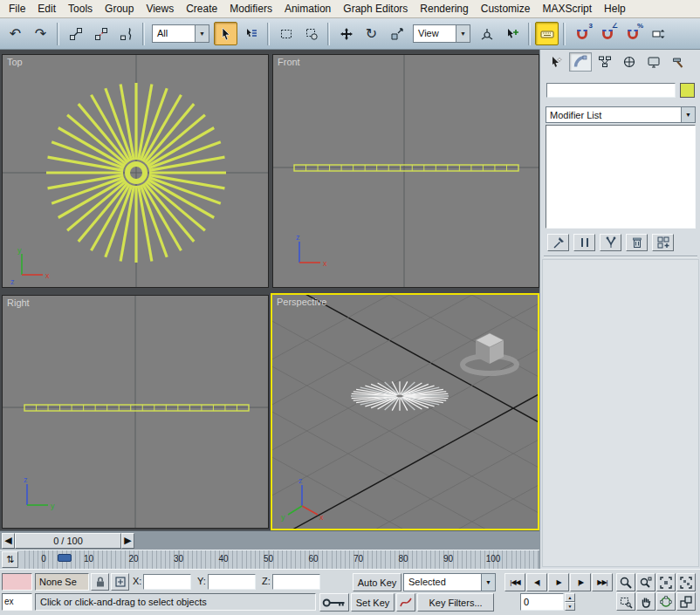  Describe the element at coordinates (127, 541) in the screenshot. I see `time-slider-next-button: ▶` at that location.